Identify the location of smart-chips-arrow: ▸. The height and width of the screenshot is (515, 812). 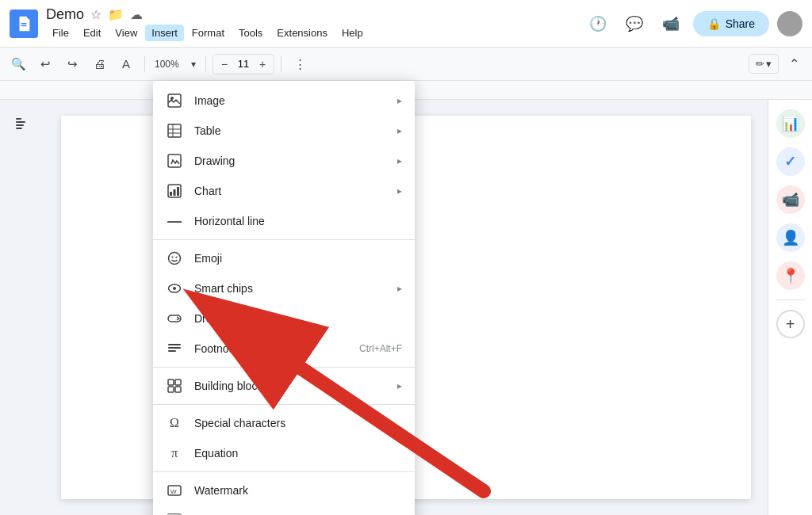
(400, 288).